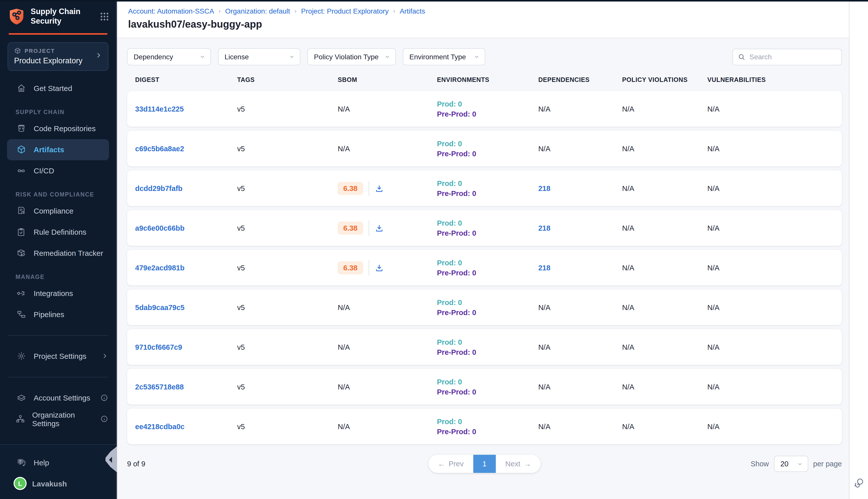  I want to click on search-icon, so click(742, 57).